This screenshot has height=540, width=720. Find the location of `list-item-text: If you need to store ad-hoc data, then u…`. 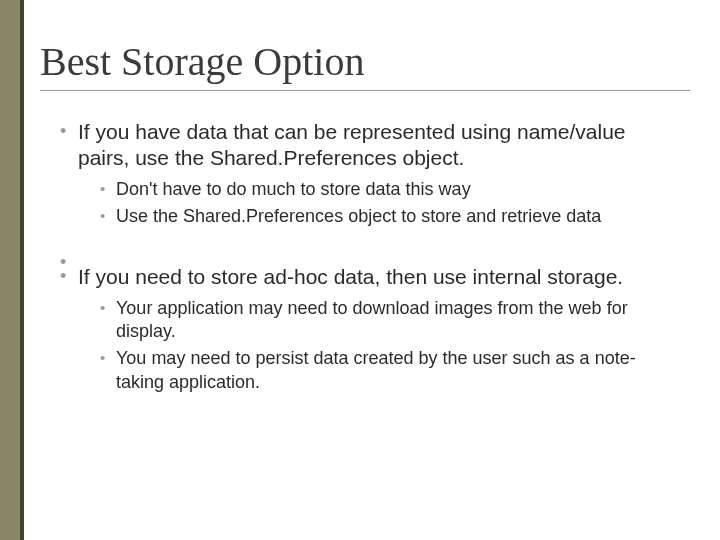

list-item-text: If you need to store ad-hoc data, then u… is located at coordinates (350, 276).